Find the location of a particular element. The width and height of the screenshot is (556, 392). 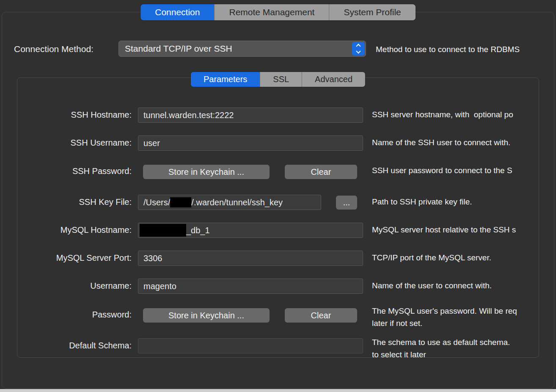

ssh-username-label: SSH Username: is located at coordinates (79, 143).